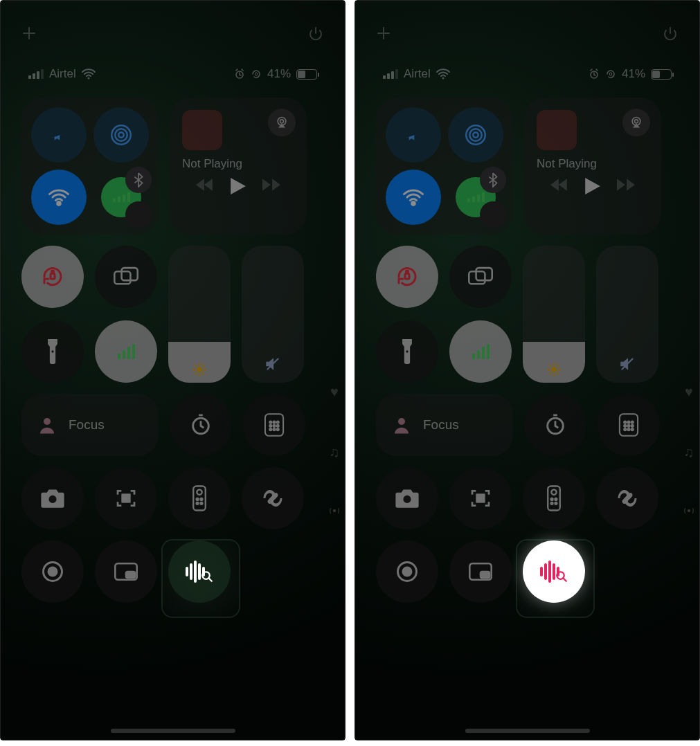 The width and height of the screenshot is (700, 746). I want to click on broadcast-icon, so click(334, 511).